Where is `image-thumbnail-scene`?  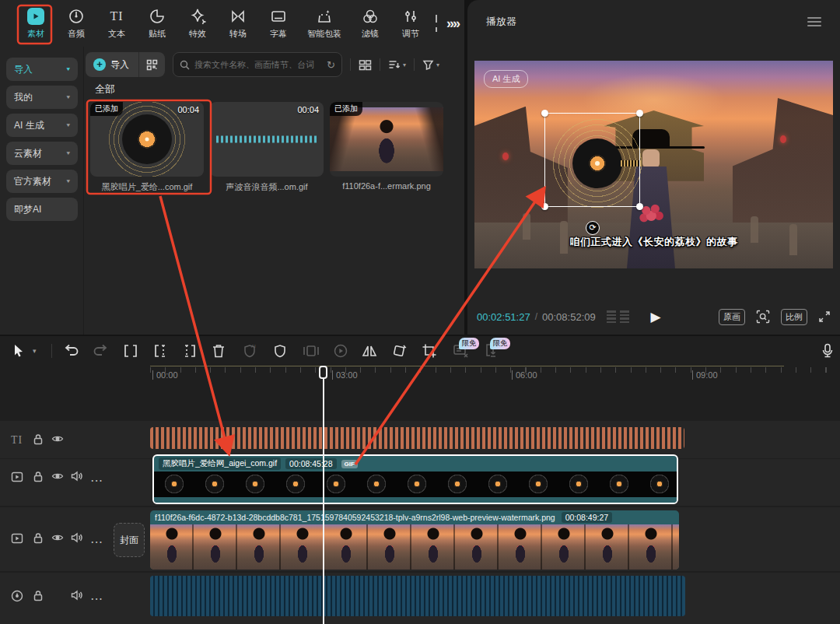 image-thumbnail-scene is located at coordinates (387, 139).